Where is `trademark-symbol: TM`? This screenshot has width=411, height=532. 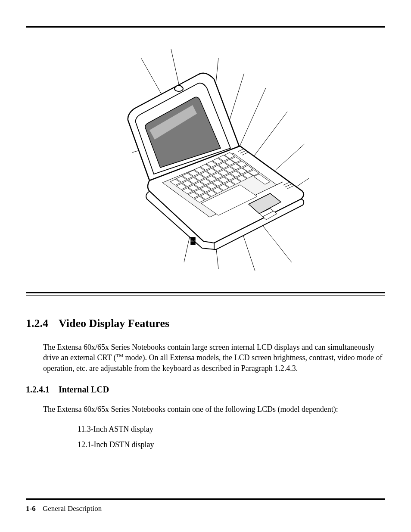
trademark-symbol: TM is located at coordinates (120, 355).